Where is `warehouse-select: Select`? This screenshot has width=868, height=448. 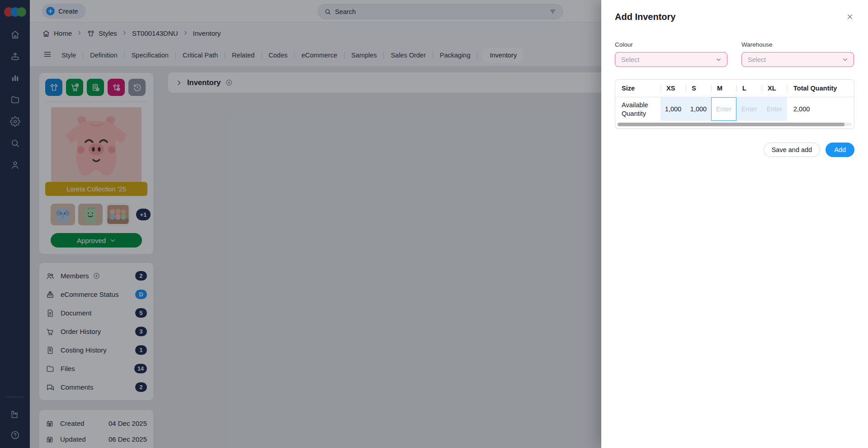
warehouse-select: Select is located at coordinates (797, 60).